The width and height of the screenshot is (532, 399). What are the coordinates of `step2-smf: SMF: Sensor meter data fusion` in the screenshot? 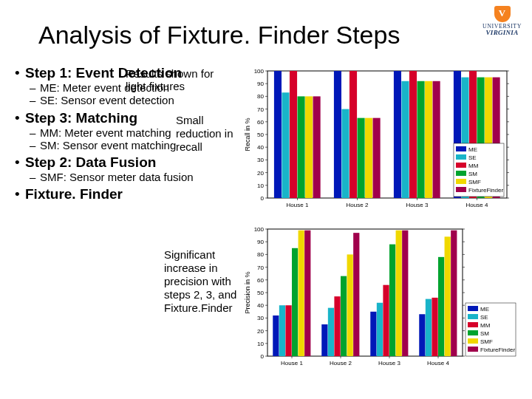 It's located at (109, 177).